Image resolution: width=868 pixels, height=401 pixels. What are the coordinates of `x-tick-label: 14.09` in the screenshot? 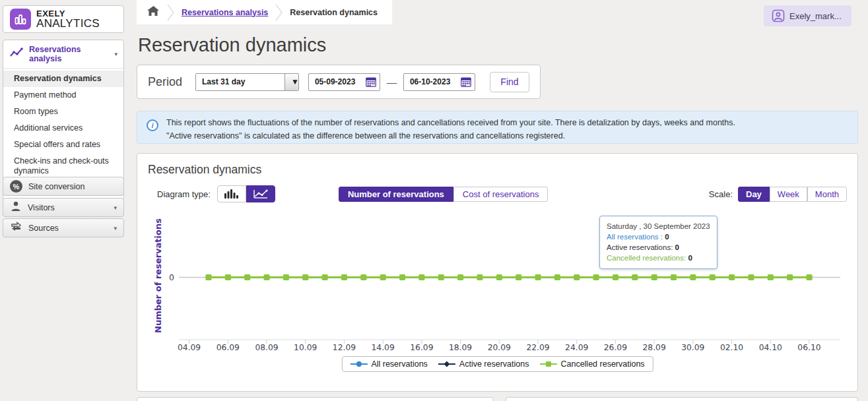 It's located at (383, 348).